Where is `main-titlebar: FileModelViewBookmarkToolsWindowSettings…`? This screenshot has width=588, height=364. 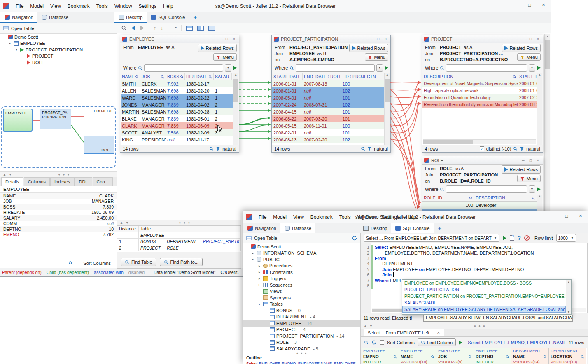 main-titlebar: FileModelViewBookmarkToolsWindowSettings… is located at coordinates (275, 6).